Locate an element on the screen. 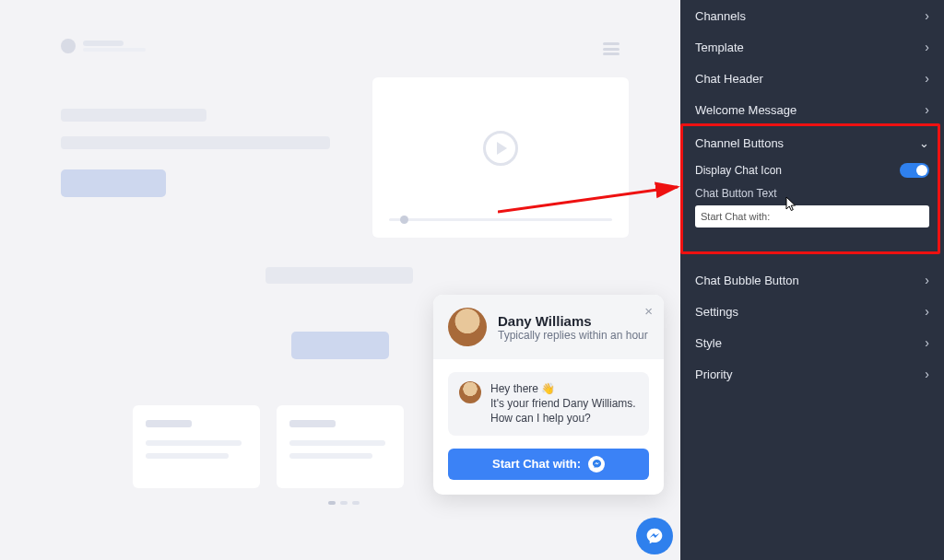  chat-button-text-input is located at coordinates (812, 216).